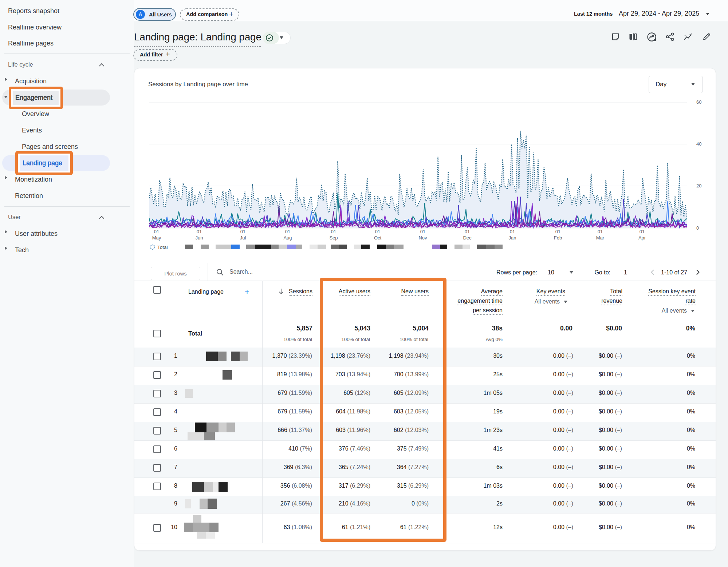 Image resolution: width=728 pixels, height=567 pixels. I want to click on svg-text: 0, so click(698, 228).